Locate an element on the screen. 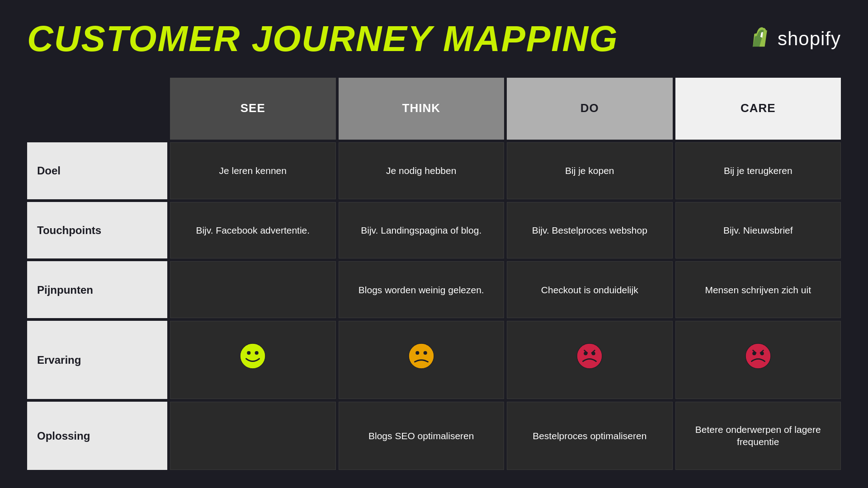 The height and width of the screenshot is (488, 868). cell-doel-do: Bij je kopen is located at coordinates (590, 171).